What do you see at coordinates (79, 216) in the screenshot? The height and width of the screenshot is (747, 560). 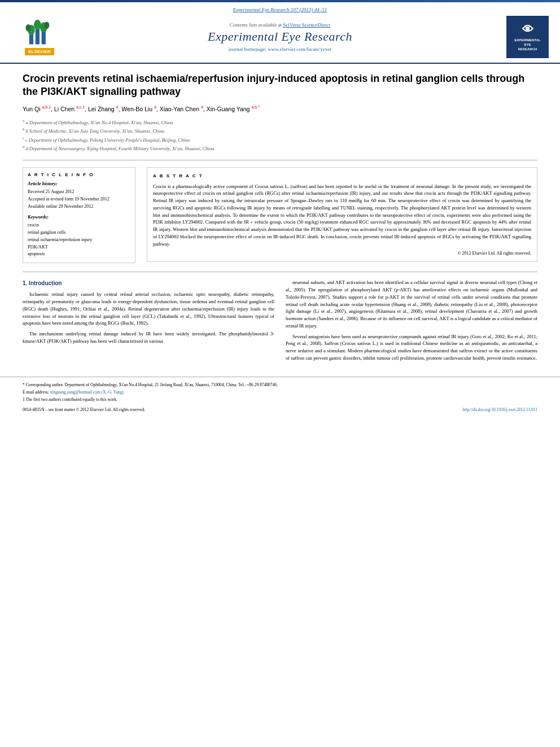 I see `article-info-column: A R T I C L E I N F O Article history: R…` at bounding box center [79, 216].